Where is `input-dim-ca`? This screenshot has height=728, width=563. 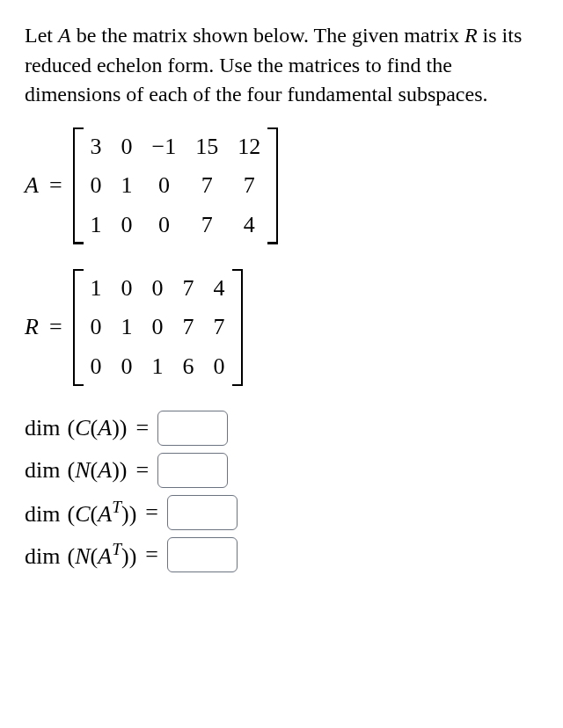
input-dim-ca is located at coordinates (193, 428).